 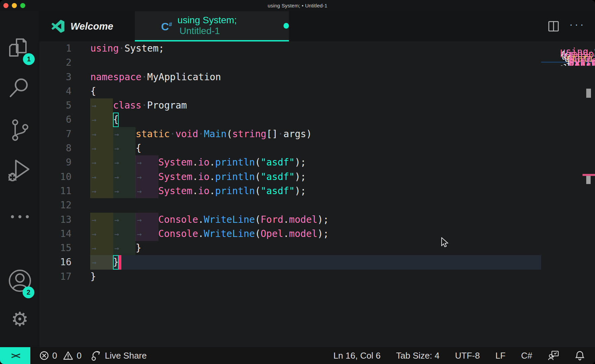 I want to click on code-line-4: 4{, so click(x=317, y=91).